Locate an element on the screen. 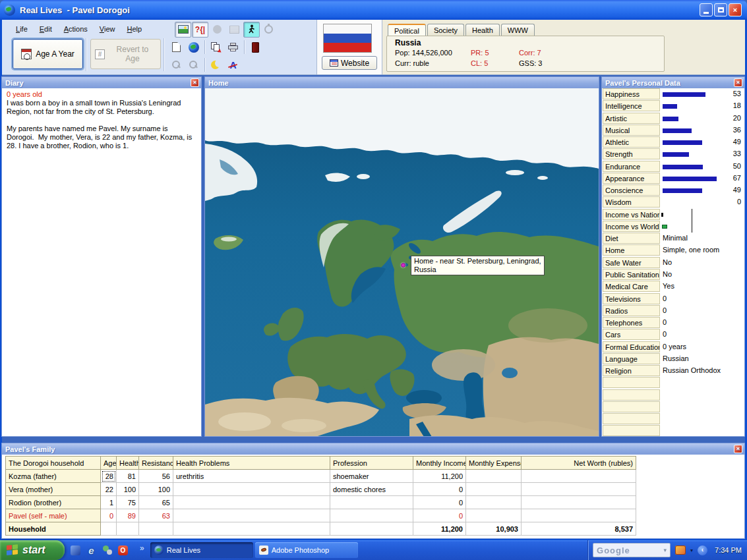 The image size is (747, 560). member-age: 28 is located at coordinates (109, 476).